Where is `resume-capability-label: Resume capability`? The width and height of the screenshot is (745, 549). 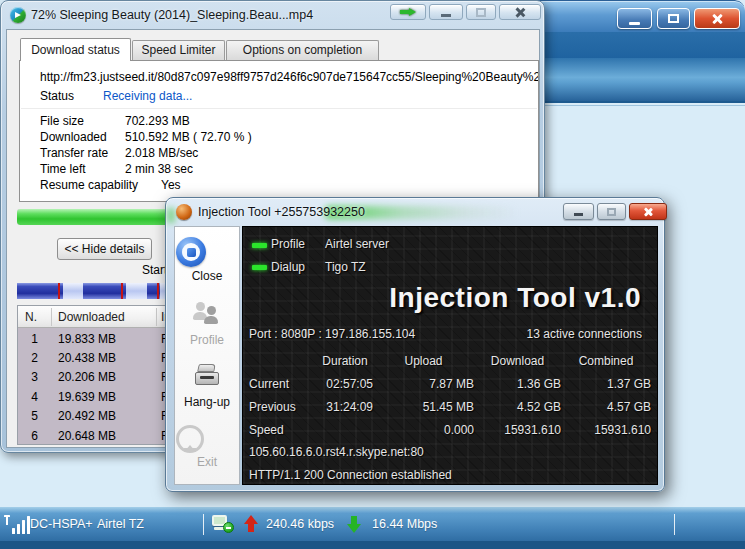
resume-capability-label: Resume capability is located at coordinates (89, 185).